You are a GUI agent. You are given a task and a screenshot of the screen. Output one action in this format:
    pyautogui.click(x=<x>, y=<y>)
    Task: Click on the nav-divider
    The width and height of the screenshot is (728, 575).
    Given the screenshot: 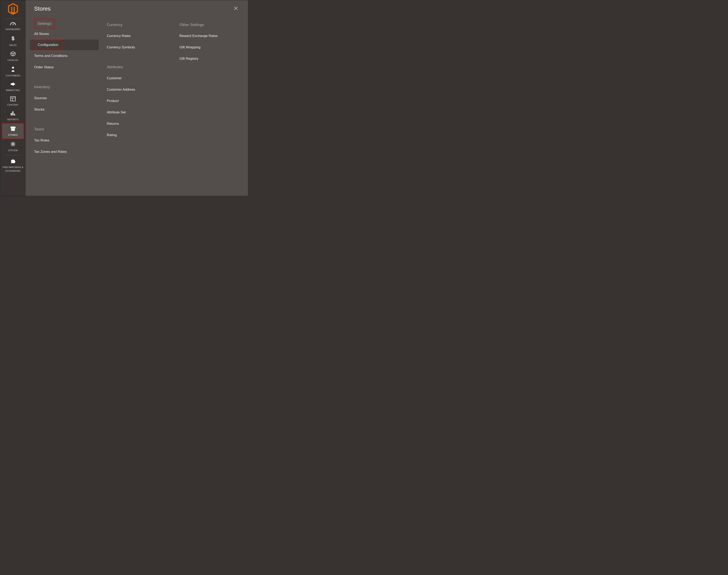 What is the action you would take?
    pyautogui.click(x=13, y=156)
    